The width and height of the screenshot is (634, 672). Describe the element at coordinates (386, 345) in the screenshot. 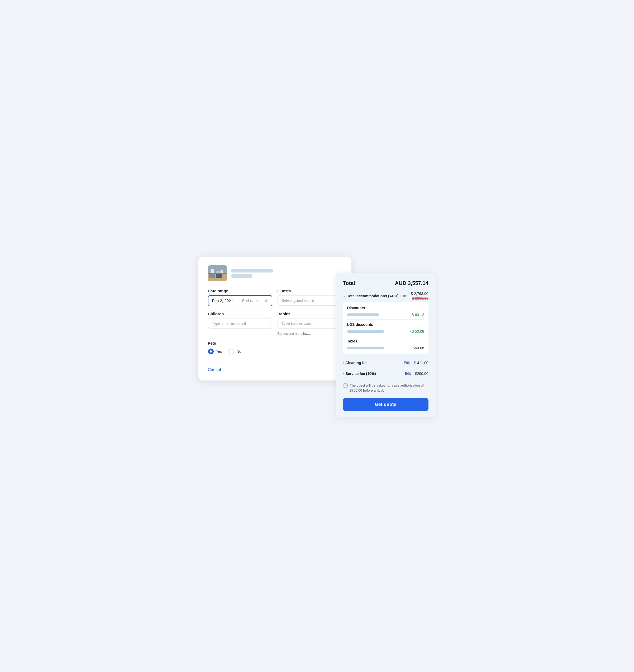

I see `price-panel: Total AUD 3,557.14 ⌄ Total accommodation…` at that location.